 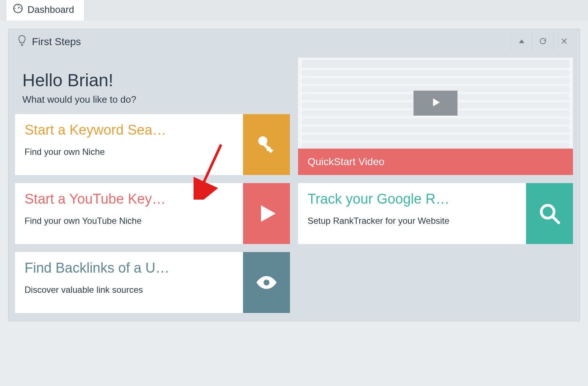 What do you see at coordinates (129, 268) in the screenshot?
I see `card-title: Find Backlinks of a U…` at bounding box center [129, 268].